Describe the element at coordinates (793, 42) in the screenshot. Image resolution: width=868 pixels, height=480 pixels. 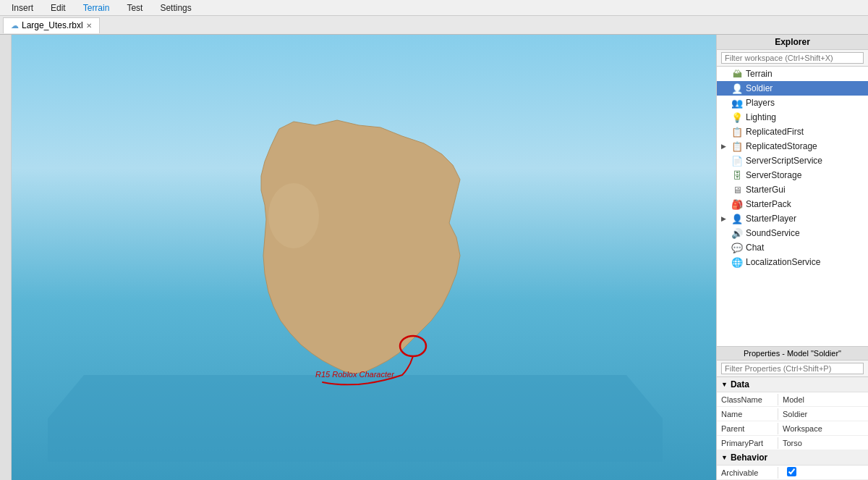
I see `explorer-header: Explorer` at that location.